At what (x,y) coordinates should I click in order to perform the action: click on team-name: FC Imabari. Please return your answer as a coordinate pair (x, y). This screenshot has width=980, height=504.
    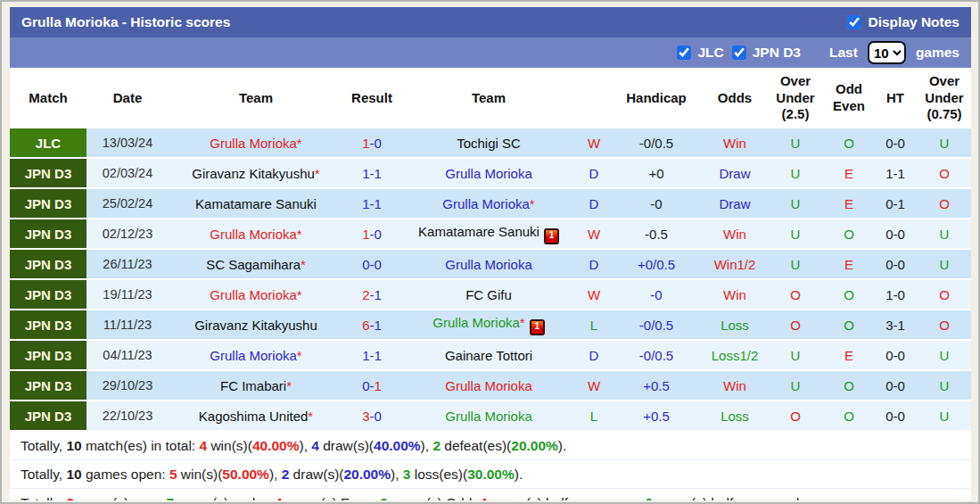
    Looking at the image, I should click on (253, 385).